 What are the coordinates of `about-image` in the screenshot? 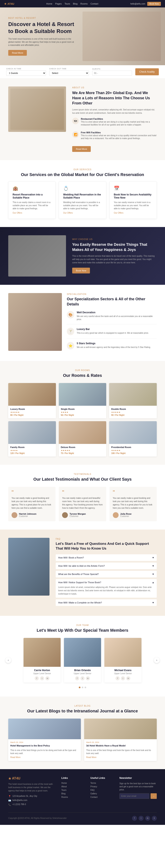 It's located at (37, 109).